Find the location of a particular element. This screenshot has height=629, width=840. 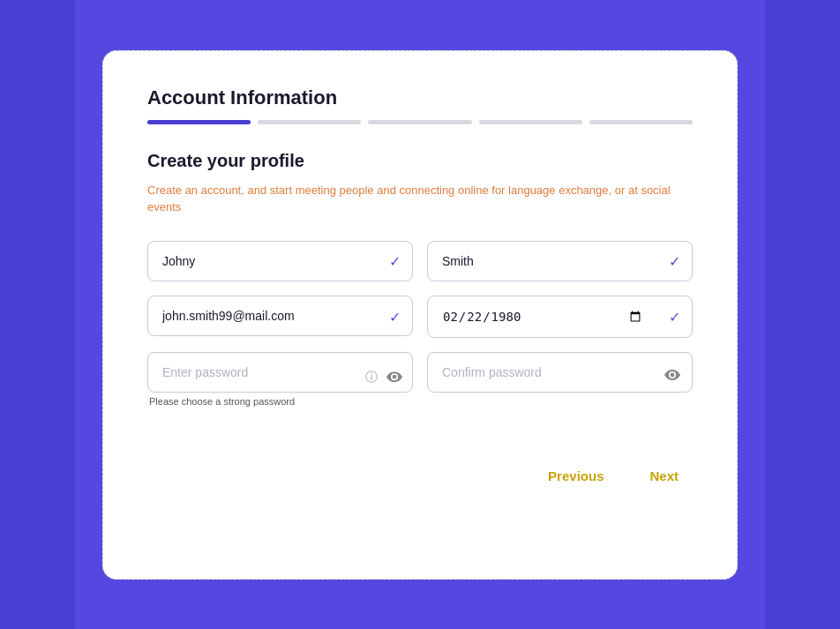

password-wrapper: ⓘ Please choose a strong password is located at coordinates (281, 379).